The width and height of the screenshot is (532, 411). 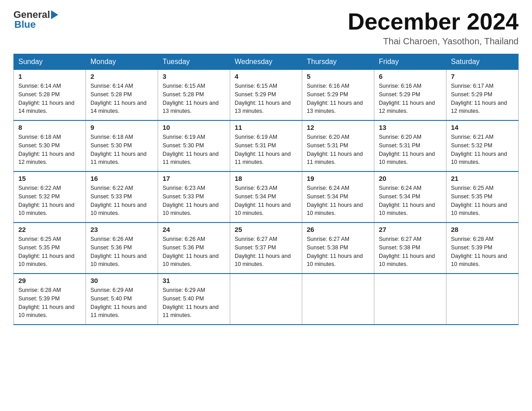 What do you see at coordinates (50, 299) in the screenshot?
I see `calendar-cell: 29 Sunrise: 6:28 AMSunset: 5:39 PMDaylig…` at bounding box center [50, 299].